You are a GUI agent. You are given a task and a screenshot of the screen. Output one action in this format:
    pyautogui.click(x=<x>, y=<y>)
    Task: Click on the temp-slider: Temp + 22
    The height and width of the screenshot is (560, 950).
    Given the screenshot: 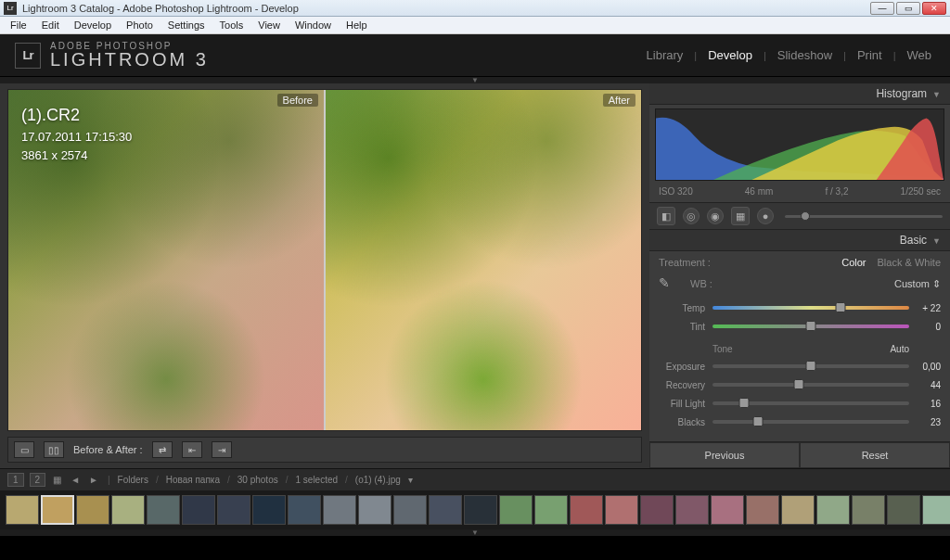 What is the action you would take?
    pyautogui.click(x=800, y=308)
    